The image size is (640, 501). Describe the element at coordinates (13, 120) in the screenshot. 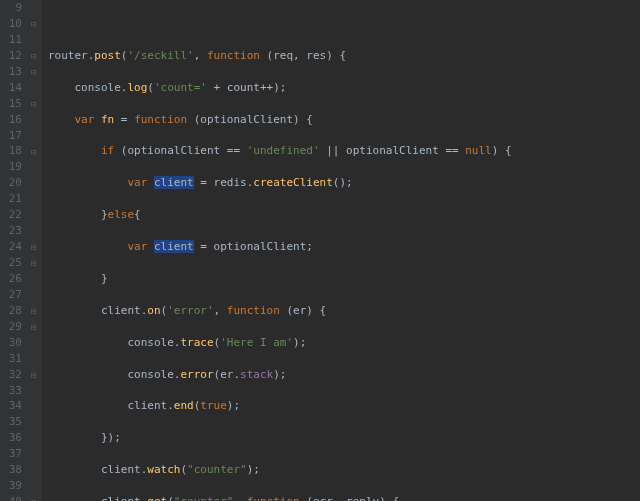

I see `line-number: 16` at that location.